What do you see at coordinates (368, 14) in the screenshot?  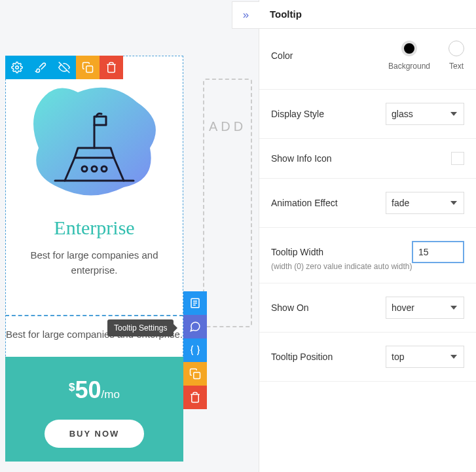 I see `panel-header: » Tooltip` at bounding box center [368, 14].